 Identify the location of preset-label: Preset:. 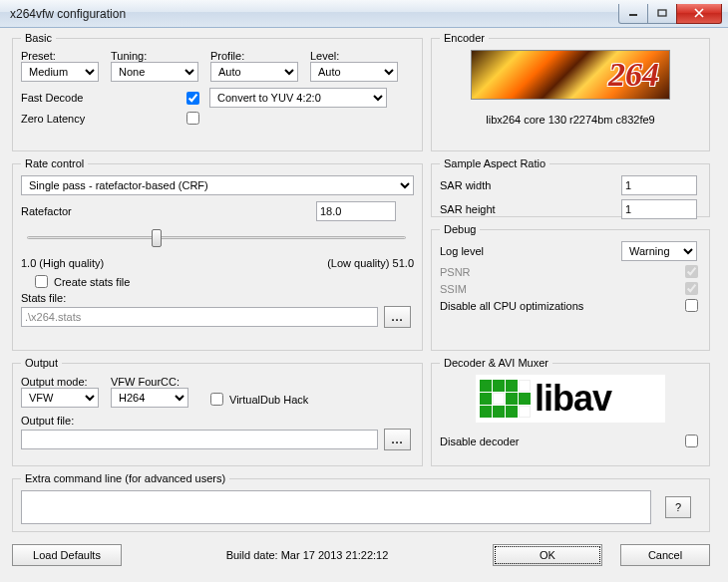
(66, 56).